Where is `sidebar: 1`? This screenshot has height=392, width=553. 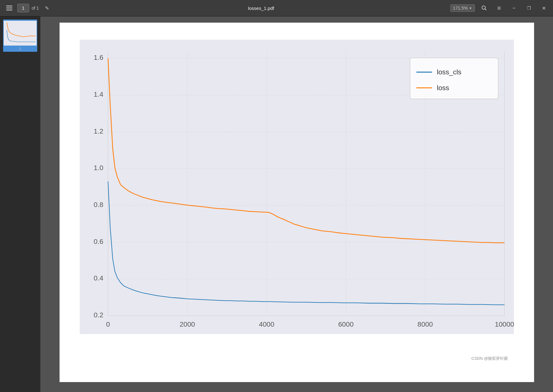
sidebar: 1 is located at coordinates (20, 204).